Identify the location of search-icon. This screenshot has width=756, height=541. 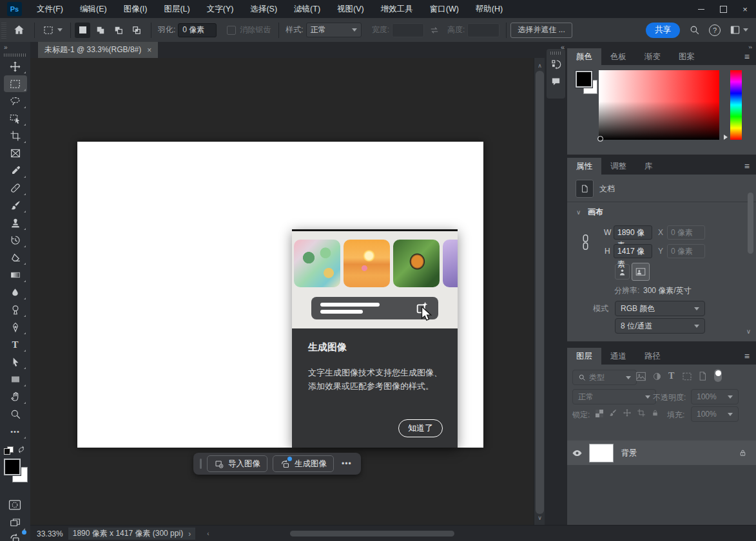
(695, 30).